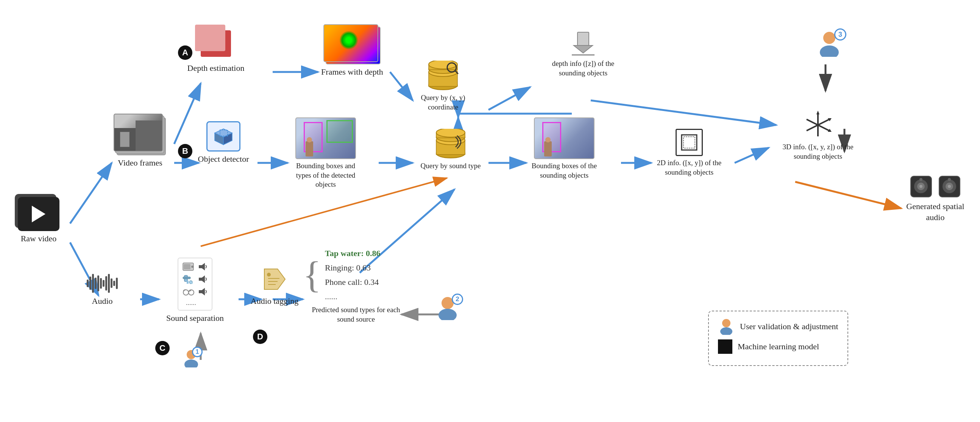 The image size is (980, 422). I want to click on legend-box: User validation & adjustment Machine lea…, so click(778, 338).